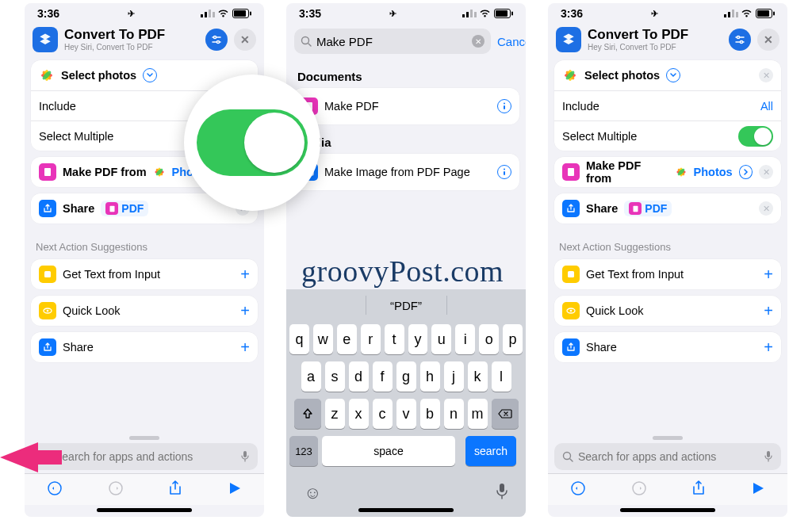 Image resolution: width=812 pixels, height=520 pixels. I want to click on key-d: d, so click(358, 377).